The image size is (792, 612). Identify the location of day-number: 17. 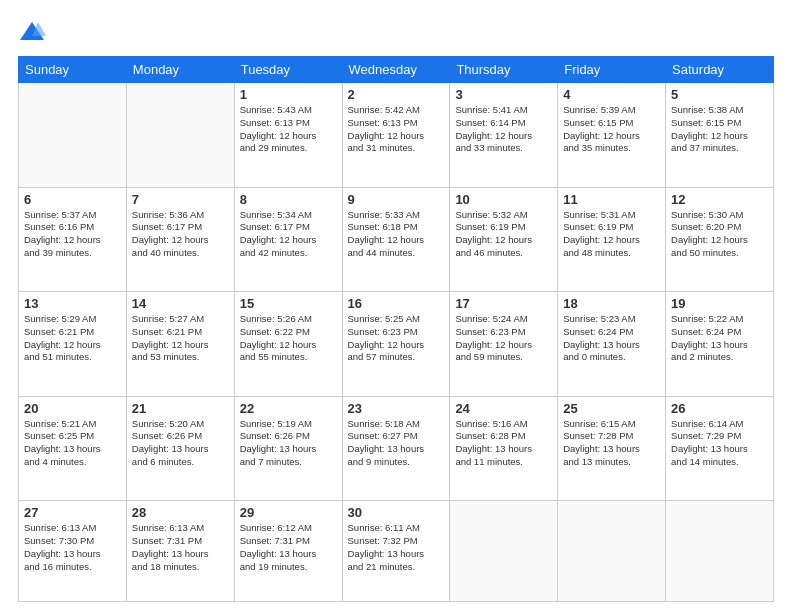
(504, 304).